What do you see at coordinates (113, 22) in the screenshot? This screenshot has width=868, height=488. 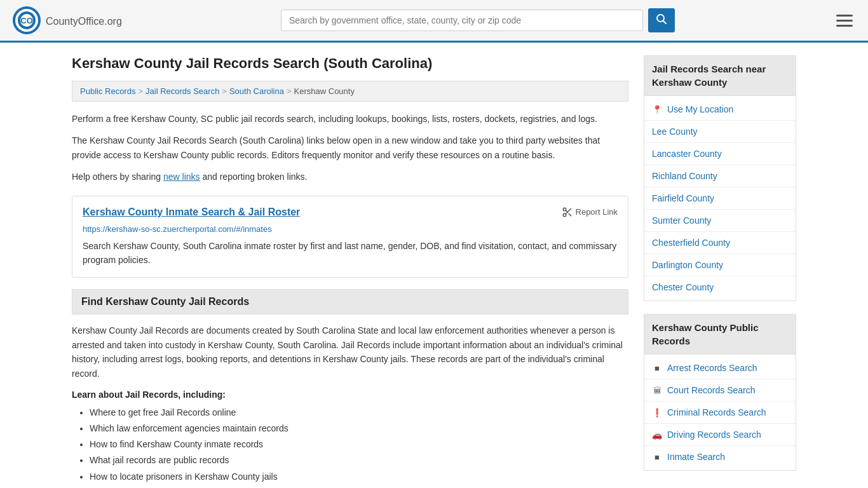 I see `logo-suffix: .org` at bounding box center [113, 22].